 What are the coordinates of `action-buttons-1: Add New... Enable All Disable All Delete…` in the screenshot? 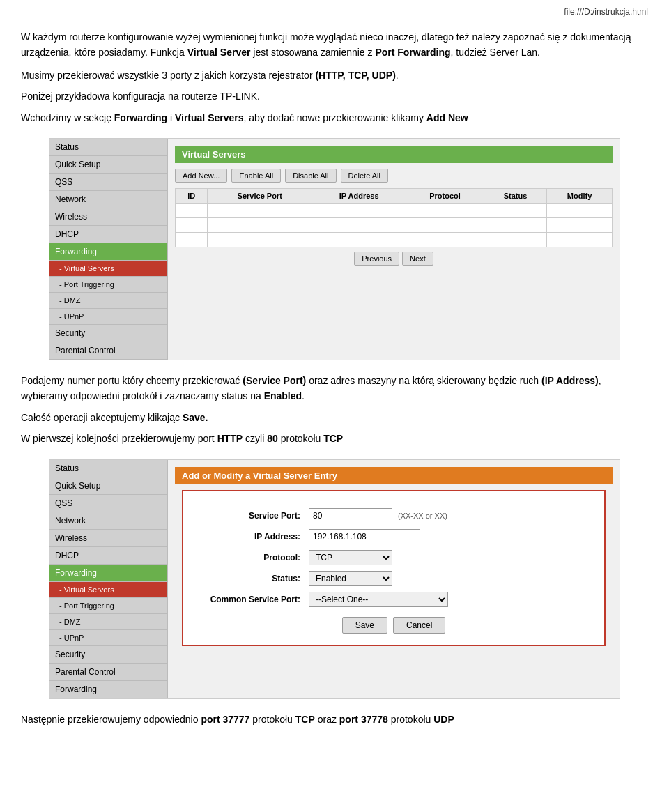 It's located at (394, 176).